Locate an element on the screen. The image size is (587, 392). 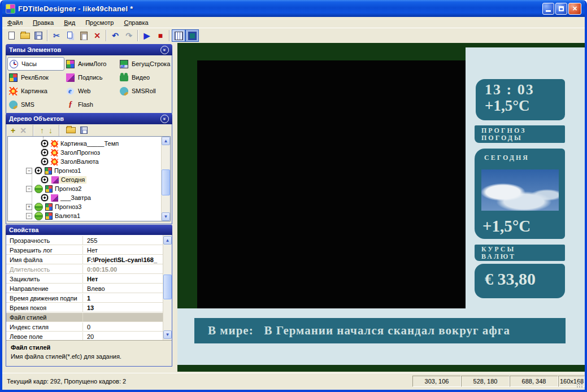
element-type-ticker: БегущСтрока is located at coordinates (145, 64).